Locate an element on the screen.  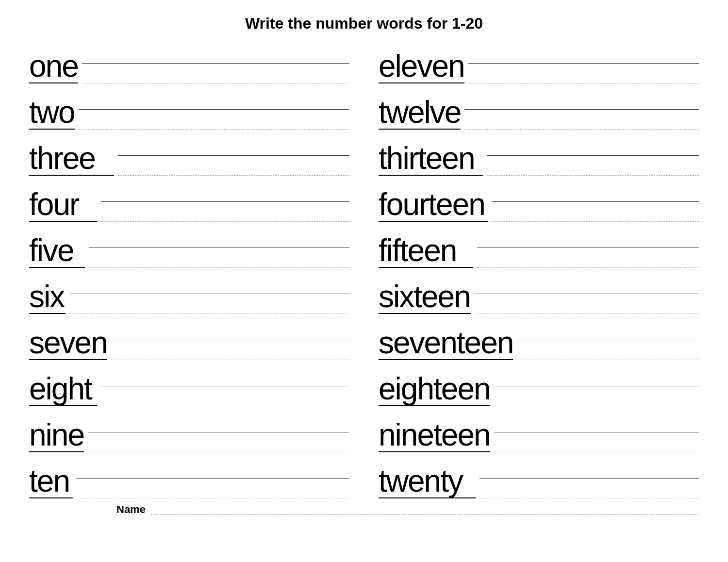
word-label-sixteen: sixteen is located at coordinates (425, 291).